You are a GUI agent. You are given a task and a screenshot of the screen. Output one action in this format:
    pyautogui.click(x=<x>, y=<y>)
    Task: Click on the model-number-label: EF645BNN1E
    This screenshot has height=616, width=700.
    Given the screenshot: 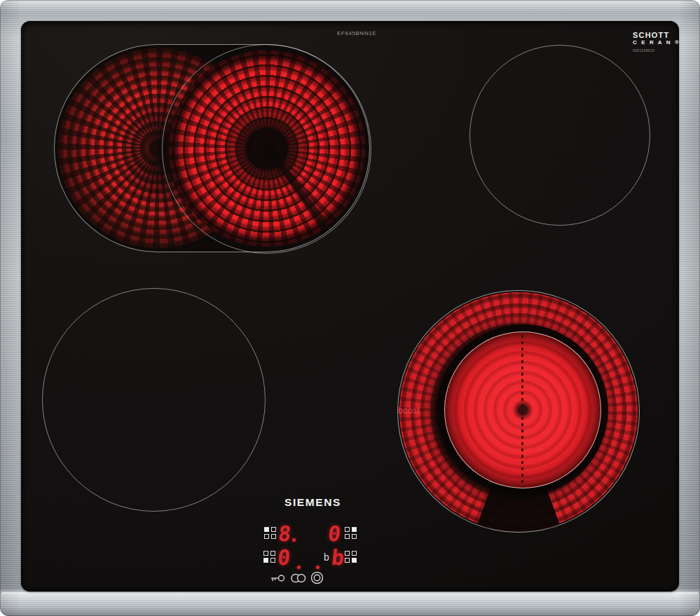 What is the action you would take?
    pyautogui.click(x=357, y=34)
    